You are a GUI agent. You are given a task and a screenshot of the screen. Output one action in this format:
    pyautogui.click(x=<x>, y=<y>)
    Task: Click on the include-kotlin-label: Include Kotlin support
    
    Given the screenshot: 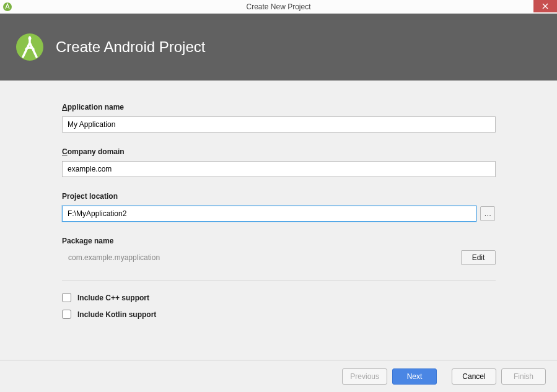 What is the action you would take?
    pyautogui.click(x=116, y=315)
    